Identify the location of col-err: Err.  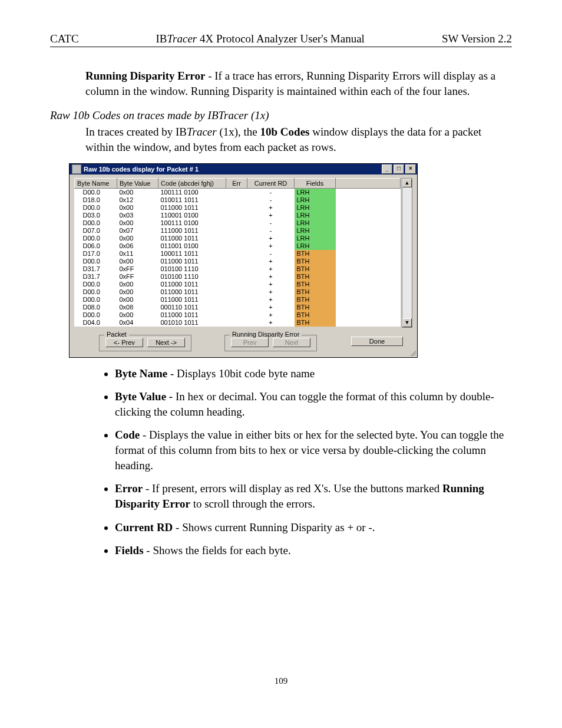
(237, 183).